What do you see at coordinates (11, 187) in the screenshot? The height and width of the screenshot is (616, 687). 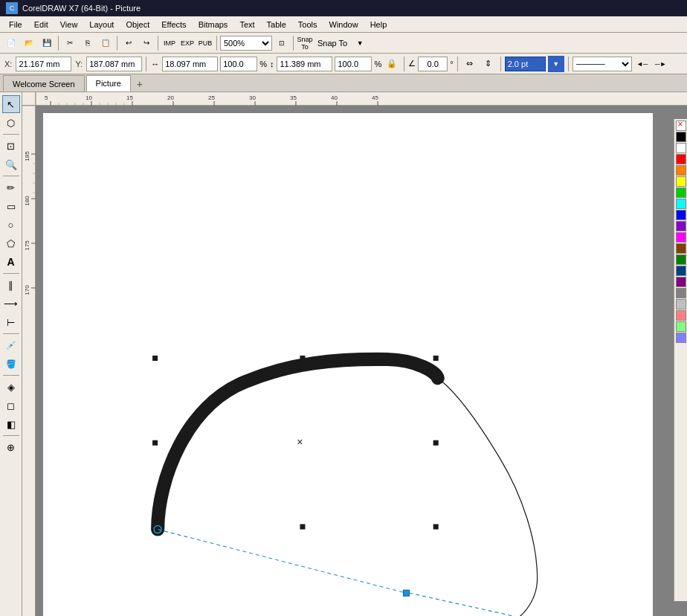 I see `freehand-tool: ✏` at bounding box center [11, 187].